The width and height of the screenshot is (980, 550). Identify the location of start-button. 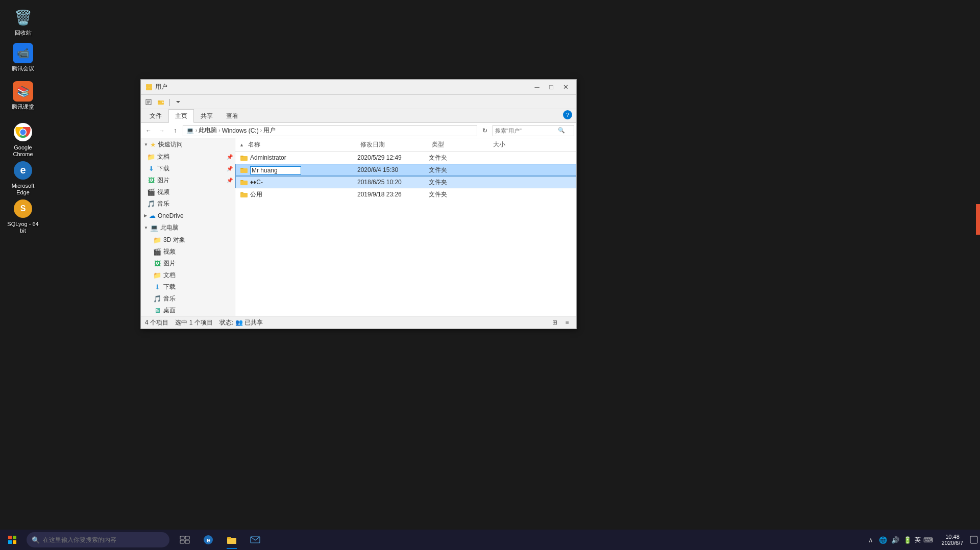
(12, 540).